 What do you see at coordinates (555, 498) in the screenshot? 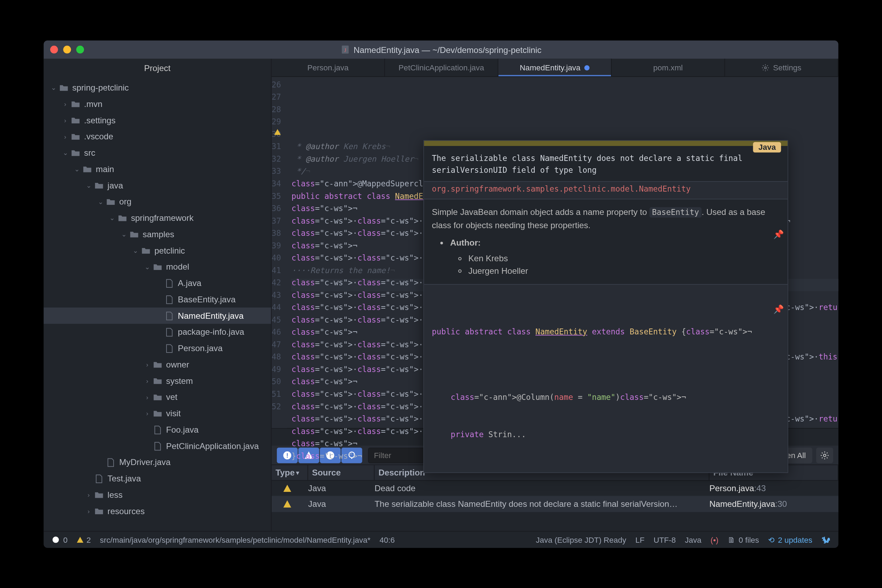
I see `diagnostics-table: Type▾ Source Description File Name JavaD…` at bounding box center [555, 498].